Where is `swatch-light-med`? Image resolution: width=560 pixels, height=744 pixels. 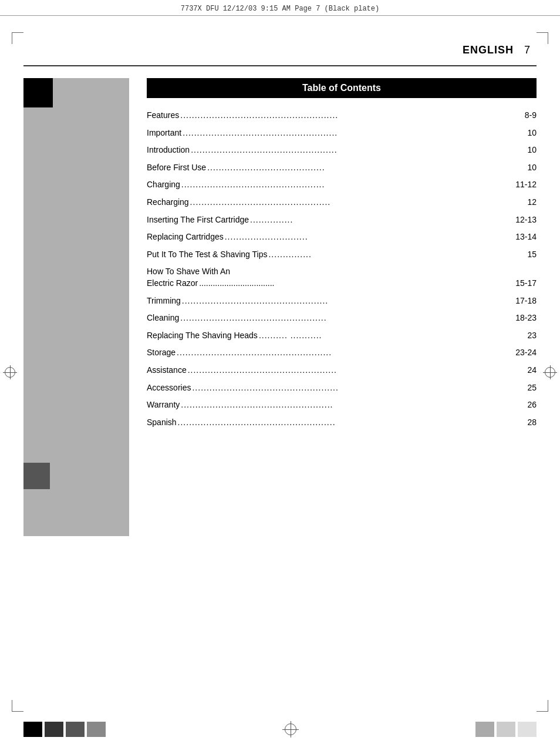
swatch-light-med is located at coordinates (485, 729).